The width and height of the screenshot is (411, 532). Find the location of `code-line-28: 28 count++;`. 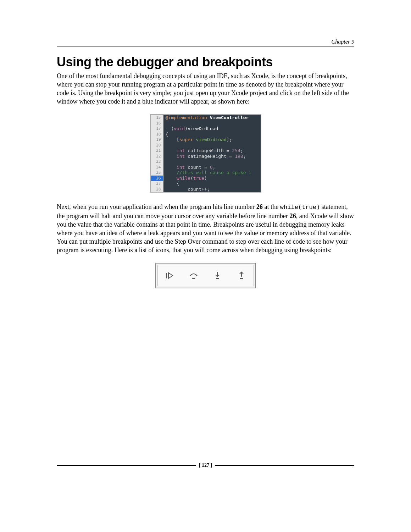

code-line-28: 28 count++; is located at coordinates (206, 189).